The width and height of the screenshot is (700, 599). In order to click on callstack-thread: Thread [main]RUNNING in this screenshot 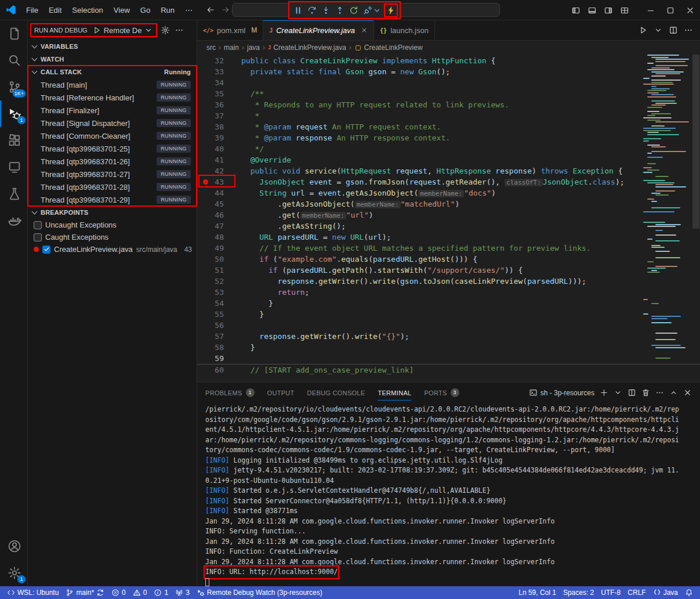, I will do `click(113, 85)`.